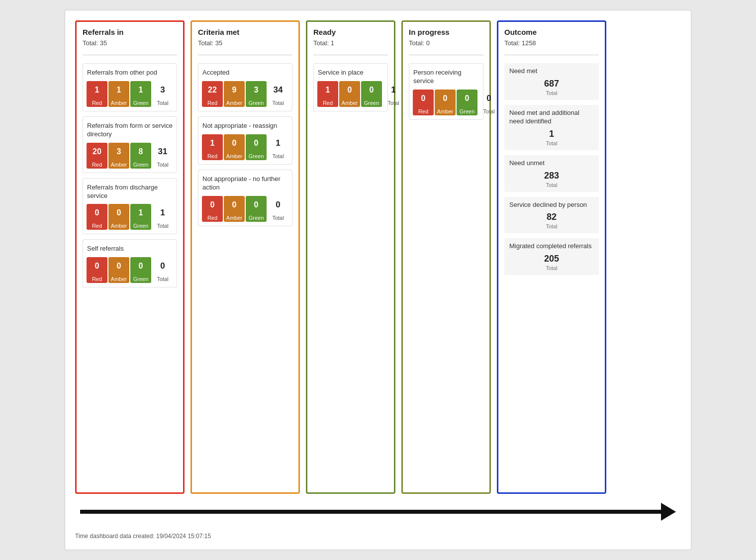  I want to click on outcome-item-service-declined: Service declined by person 82 Total, so click(552, 215).